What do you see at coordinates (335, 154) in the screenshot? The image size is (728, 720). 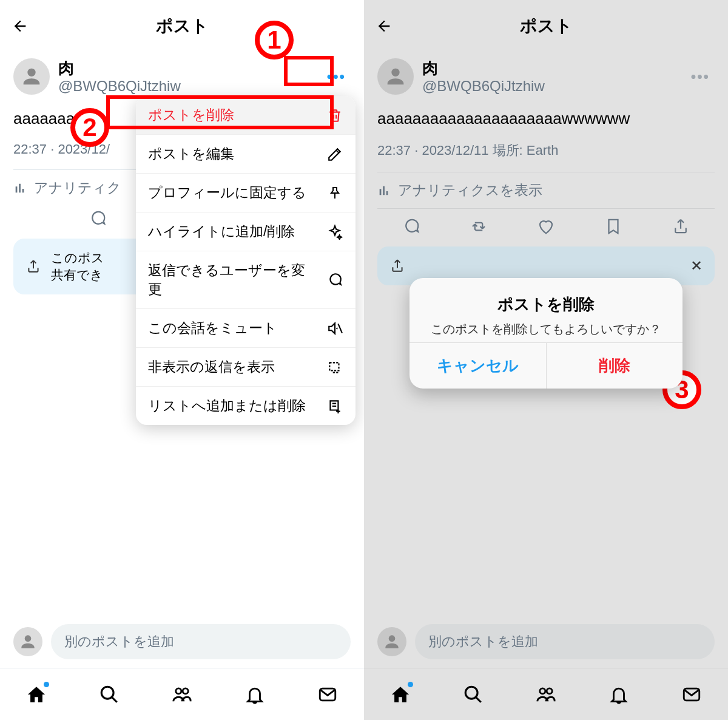 I see `pencil-icon` at bounding box center [335, 154].